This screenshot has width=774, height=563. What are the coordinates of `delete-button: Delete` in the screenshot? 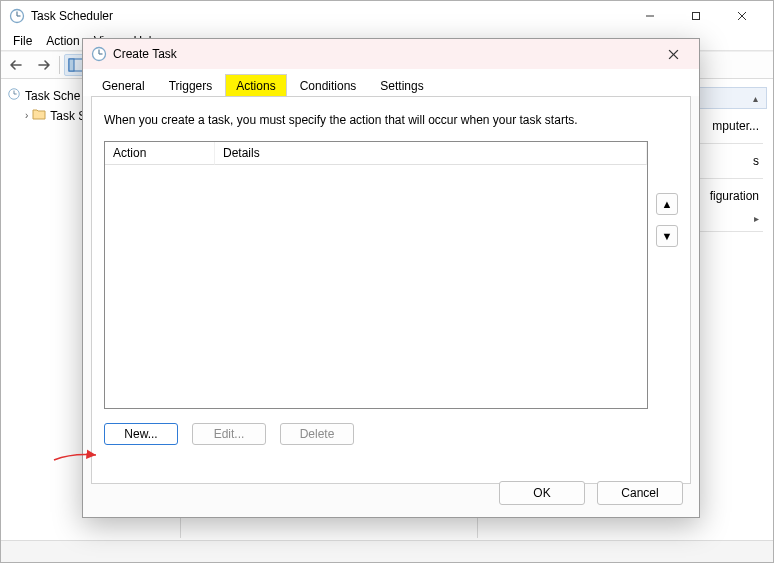 It's located at (317, 434).